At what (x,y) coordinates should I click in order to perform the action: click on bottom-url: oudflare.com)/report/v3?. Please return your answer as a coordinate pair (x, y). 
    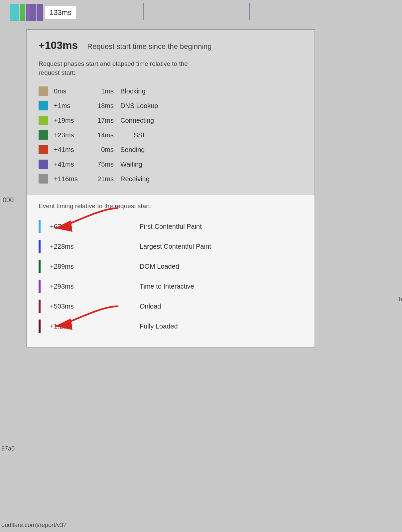
    Looking at the image, I should click on (34, 525).